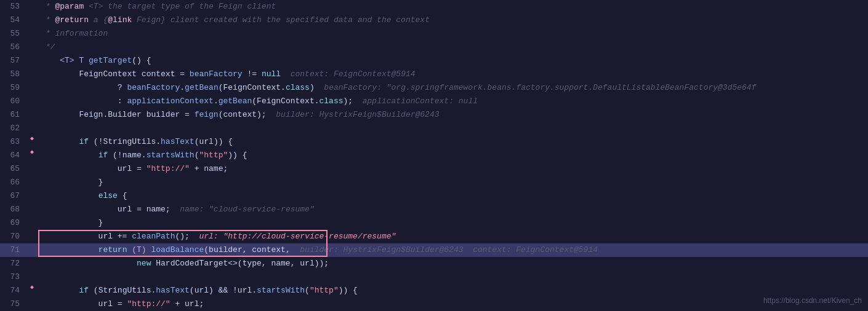 Image resolution: width=868 pixels, height=311 pixels. I want to click on line-content: if (StringUtils.hasText(url) && !url.sta…, so click(453, 291).